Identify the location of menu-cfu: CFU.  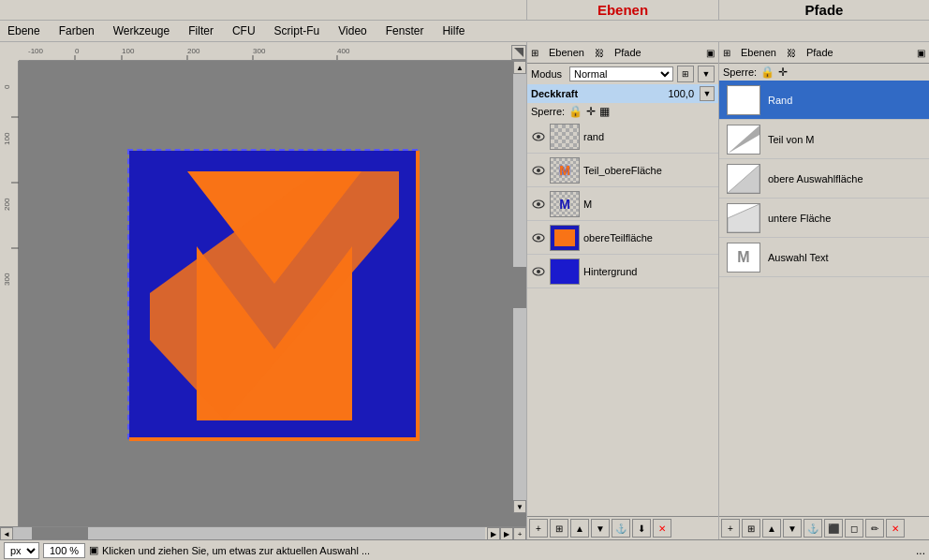
(243, 31).